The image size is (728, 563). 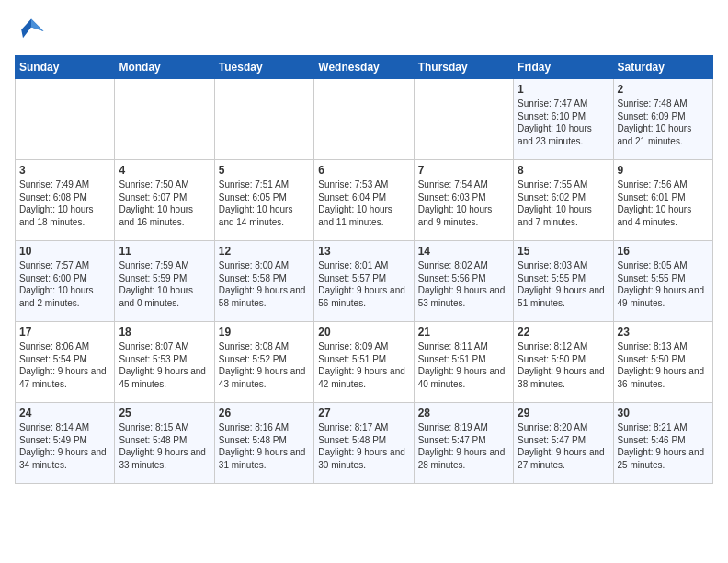 What do you see at coordinates (364, 443) in the screenshot?
I see `calendar-cell: 27Sunrise: 8:17 AM Sunset: 5:48 PM Dayli…` at bounding box center [364, 443].